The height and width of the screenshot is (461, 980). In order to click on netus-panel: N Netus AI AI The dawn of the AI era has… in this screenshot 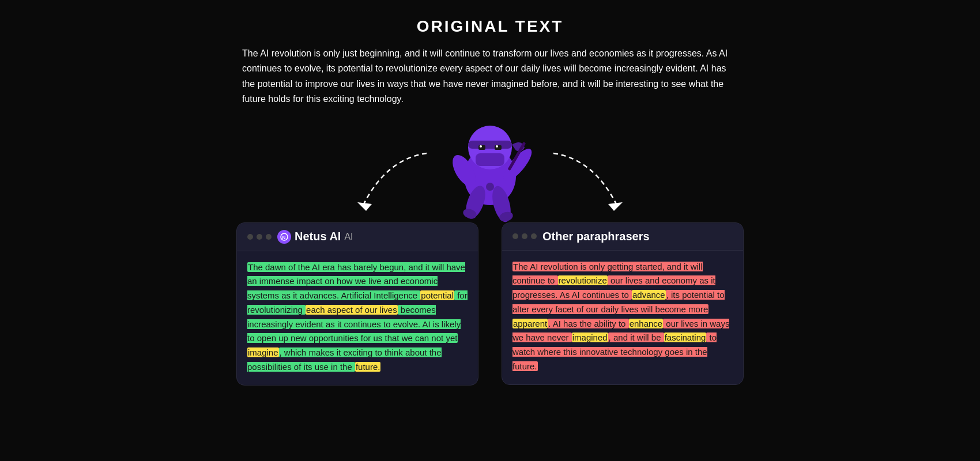, I will do `click(357, 304)`.